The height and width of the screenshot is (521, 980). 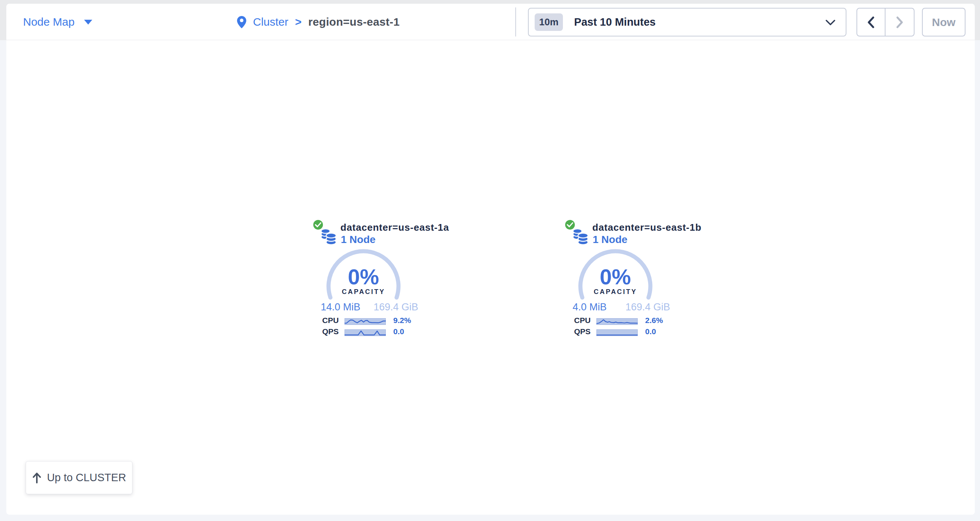 I want to click on time-nav-group, so click(x=886, y=22).